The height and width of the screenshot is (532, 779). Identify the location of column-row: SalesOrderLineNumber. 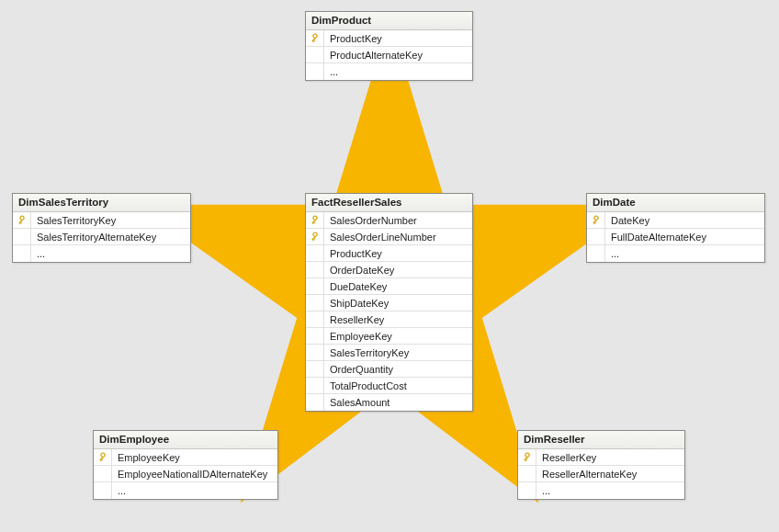
(390, 237).